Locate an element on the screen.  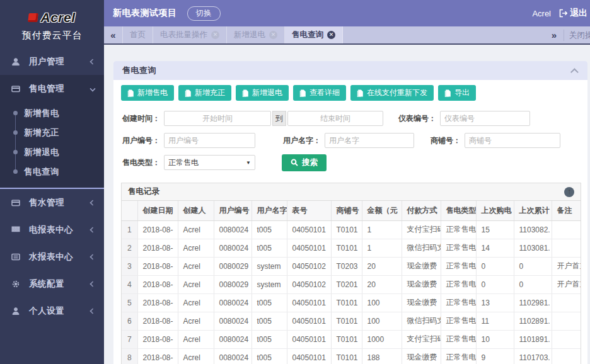
table-cell: 正常售电 is located at coordinates (458, 339).